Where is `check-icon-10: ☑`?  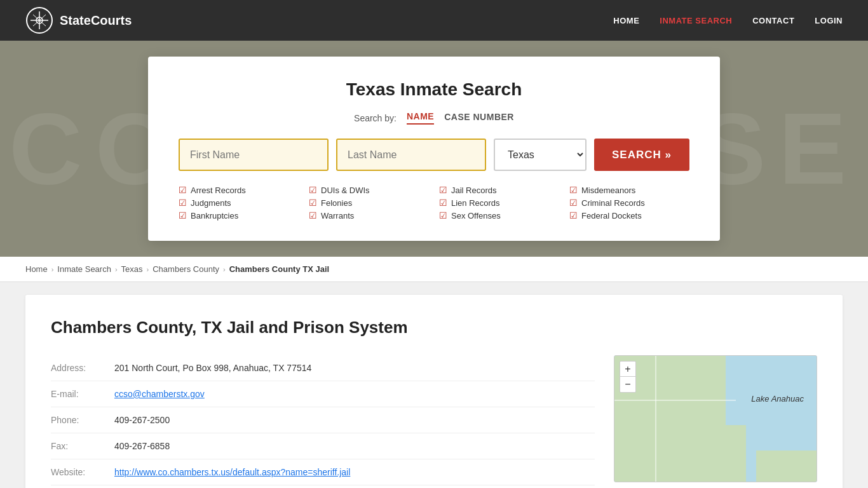
check-icon-10: ☑ is located at coordinates (313, 215).